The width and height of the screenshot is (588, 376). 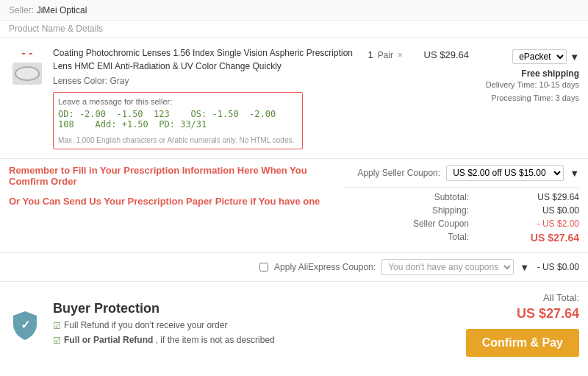 What do you see at coordinates (539, 57) in the screenshot?
I see `shipping-method-select: ePacket` at bounding box center [539, 57].